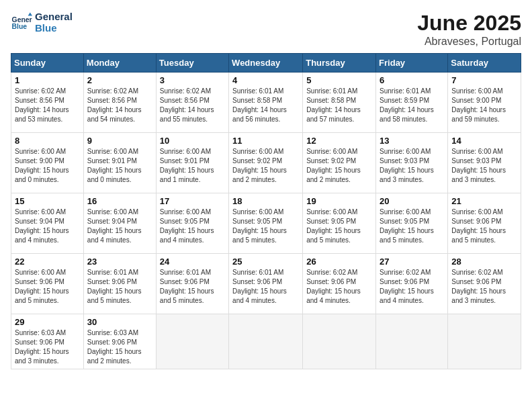  I want to click on day-cell-15: 15Sunrise: 6:00 AMSunset: 9:04 PMDayligh…, so click(48, 224).